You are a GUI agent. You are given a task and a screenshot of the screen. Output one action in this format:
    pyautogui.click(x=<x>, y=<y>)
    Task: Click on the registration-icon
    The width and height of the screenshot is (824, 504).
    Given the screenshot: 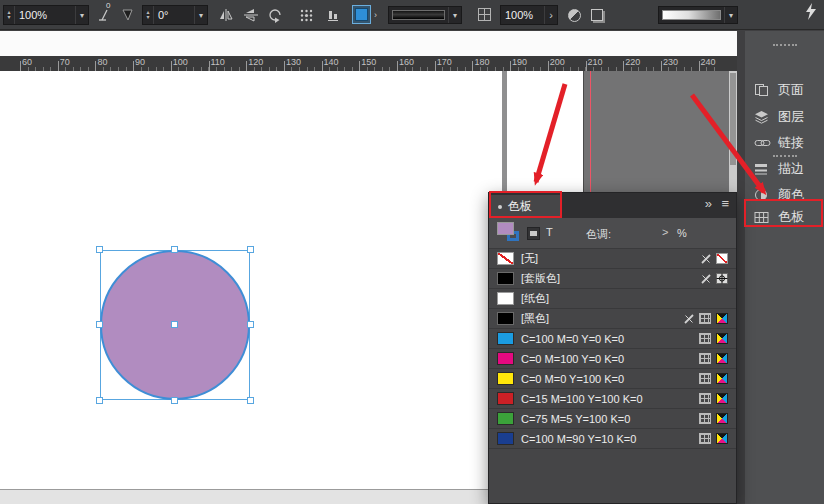 What is the action you would take?
    pyautogui.click(x=722, y=278)
    